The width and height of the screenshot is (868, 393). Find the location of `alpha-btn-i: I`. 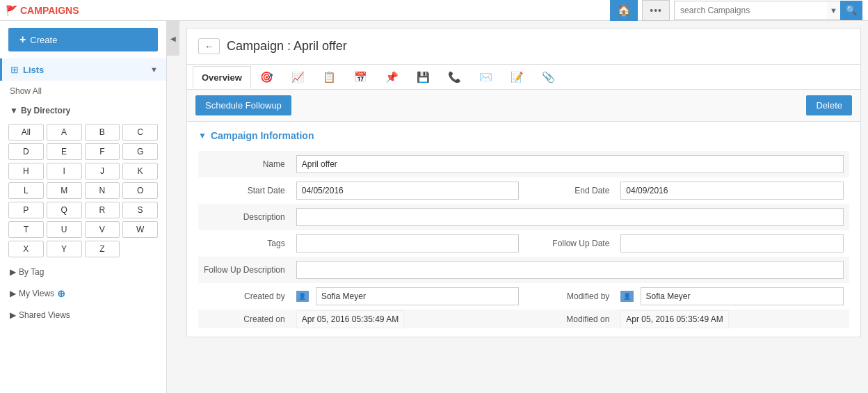

alpha-btn-i: I is located at coordinates (64, 171).